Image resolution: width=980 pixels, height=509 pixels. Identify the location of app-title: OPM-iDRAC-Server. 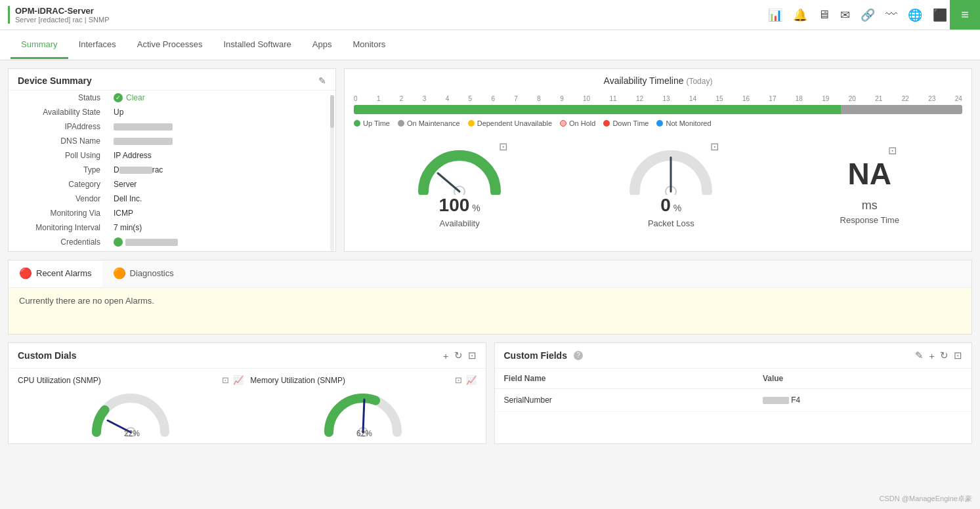
(62, 10).